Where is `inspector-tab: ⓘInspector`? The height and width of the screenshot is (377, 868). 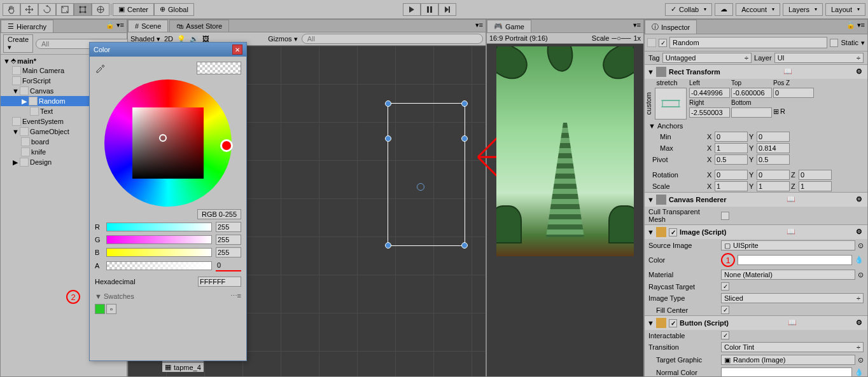 inspector-tab: ⓘInspector is located at coordinates (671, 27).